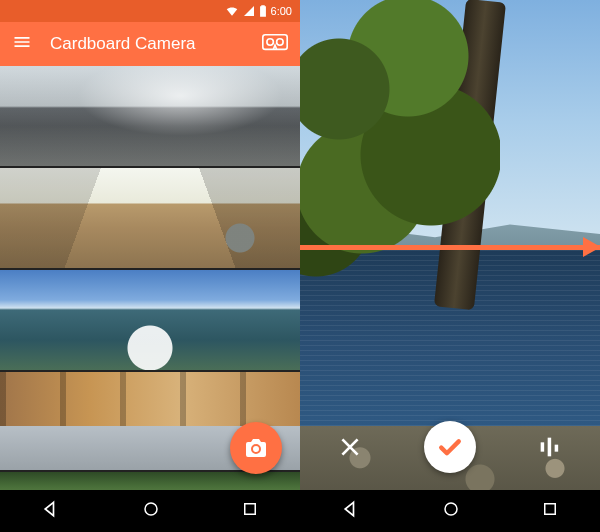 The height and width of the screenshot is (532, 600). I want to click on app-title: Cardboard Camera, so click(123, 44).